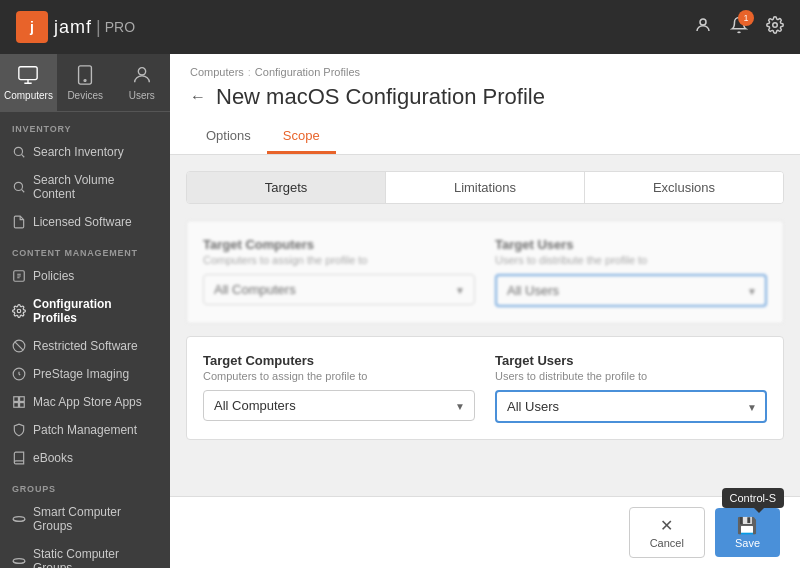 The image size is (800, 568). Describe the element at coordinates (739, 27) in the screenshot. I see `top-nav-icons: 1` at that location.